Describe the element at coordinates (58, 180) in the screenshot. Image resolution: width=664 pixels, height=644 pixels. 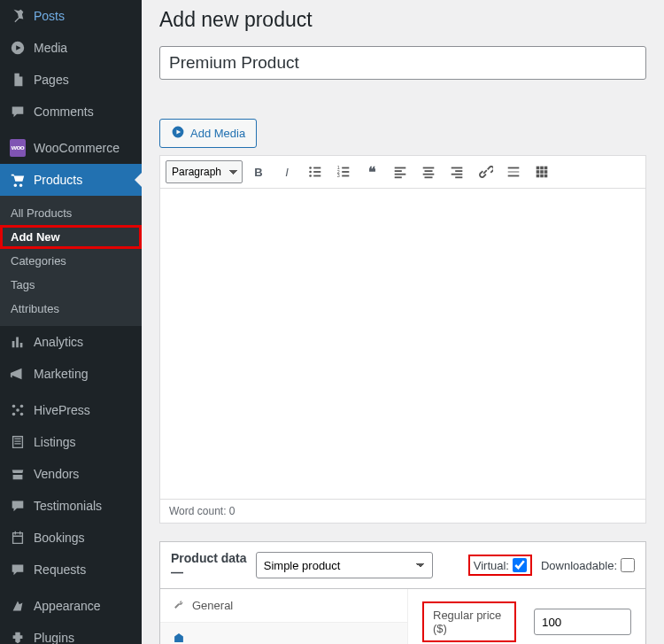
I see `sidebar-item-label: Products` at that location.